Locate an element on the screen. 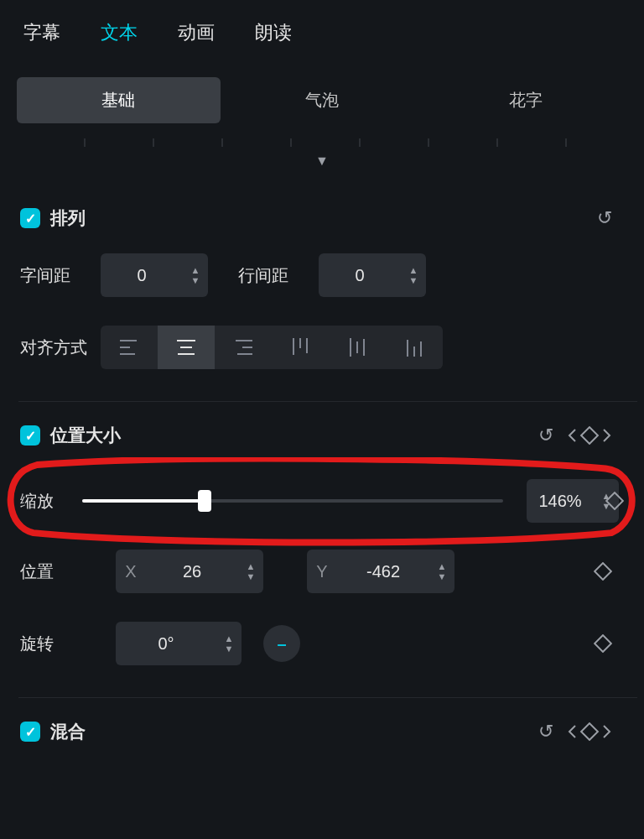 The image size is (644, 839). line-spacing-input: 0 ▲▼ is located at coordinates (372, 275).